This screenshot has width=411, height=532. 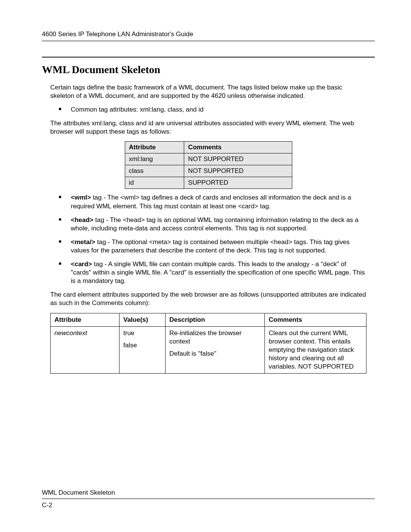 What do you see at coordinates (209, 320) in the screenshot?
I see `table-row: Attribute Value(s) Description Comments` at bounding box center [209, 320].